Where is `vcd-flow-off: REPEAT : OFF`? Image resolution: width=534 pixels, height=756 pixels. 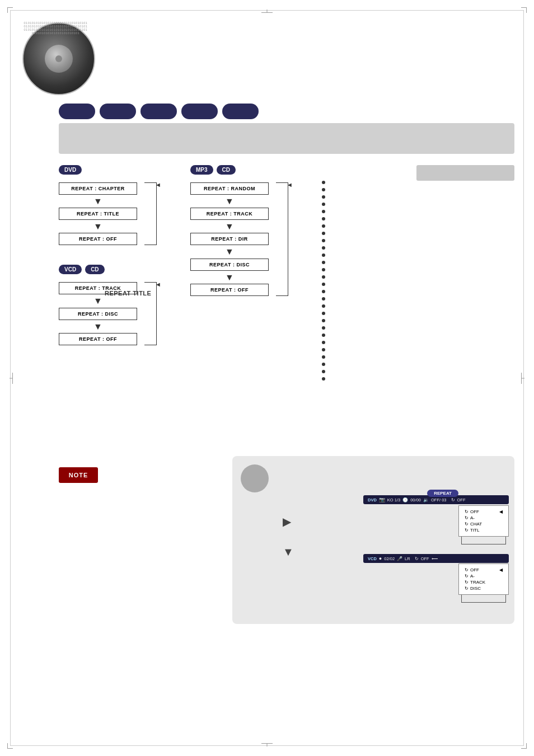 vcd-flow-off: REPEAT : OFF is located at coordinates (98, 339).